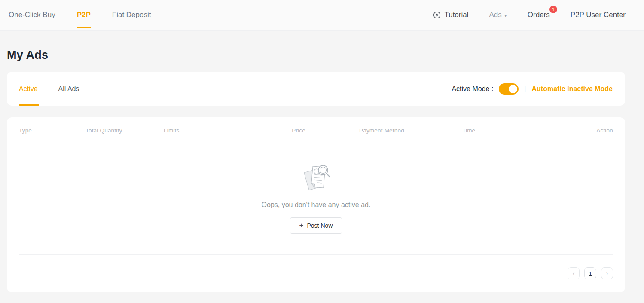 Image resolution: width=644 pixels, height=303 pixels. What do you see at coordinates (553, 9) in the screenshot?
I see `orders-badge: 1` at bounding box center [553, 9].